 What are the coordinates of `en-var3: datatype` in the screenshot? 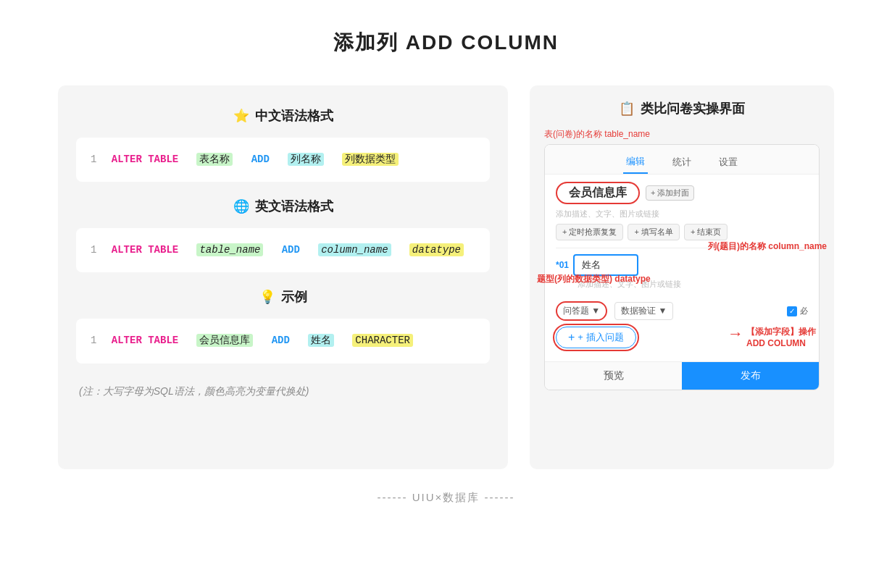 It's located at (436, 250).